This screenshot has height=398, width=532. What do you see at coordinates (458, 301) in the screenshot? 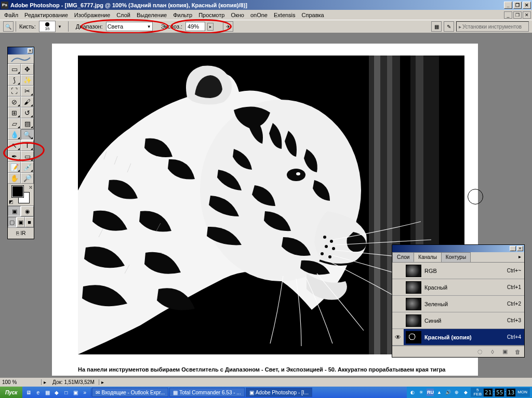
I see `channels-panel: _ ✕ Слои Каналы Контуры ▸ RGB Ctrl+~ Кра…` at bounding box center [458, 301].